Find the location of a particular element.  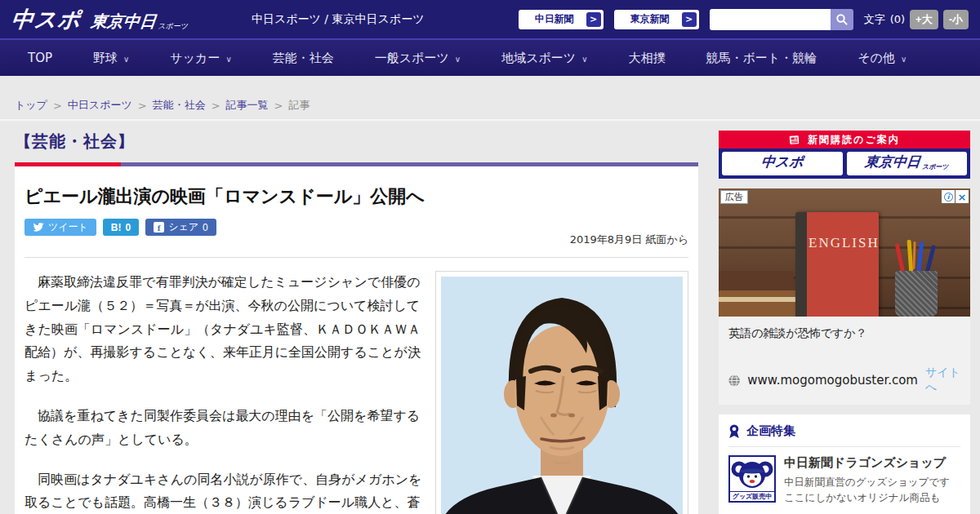

font-smaller-button: -小 is located at coordinates (956, 20).